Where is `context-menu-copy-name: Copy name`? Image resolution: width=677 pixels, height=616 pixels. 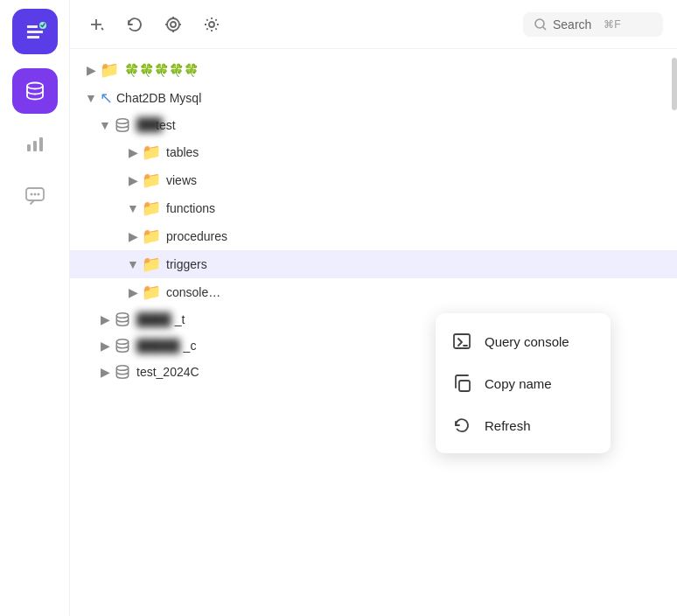 context-menu-copy-name: Copy name is located at coordinates (523, 383).